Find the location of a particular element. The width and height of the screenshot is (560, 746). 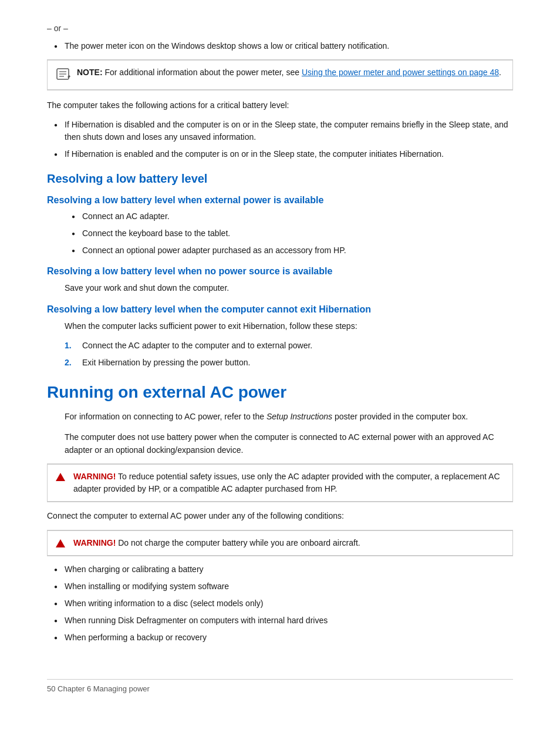

warning2-text: Do not charge the computer battery while… is located at coordinates (239, 543).